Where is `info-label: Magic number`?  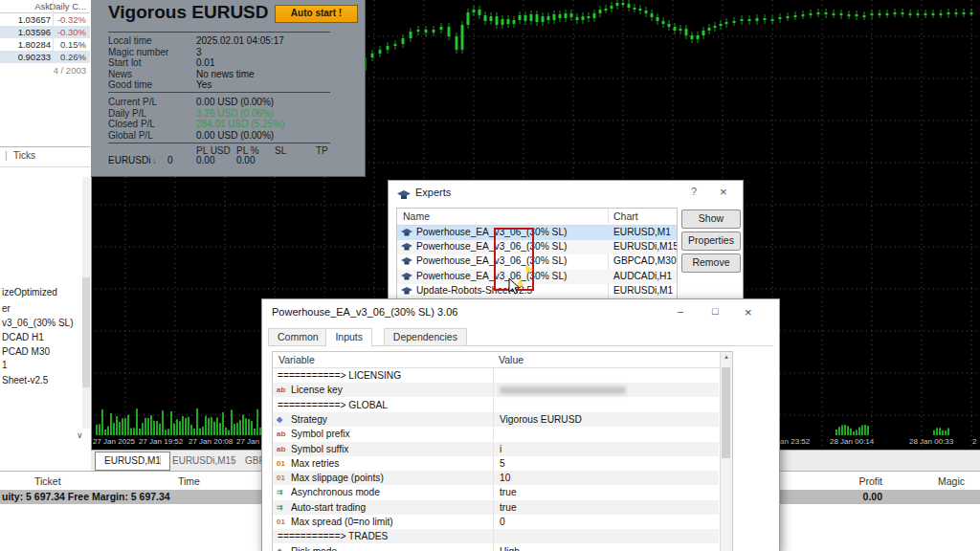 info-label: Magic number is located at coordinates (138, 52).